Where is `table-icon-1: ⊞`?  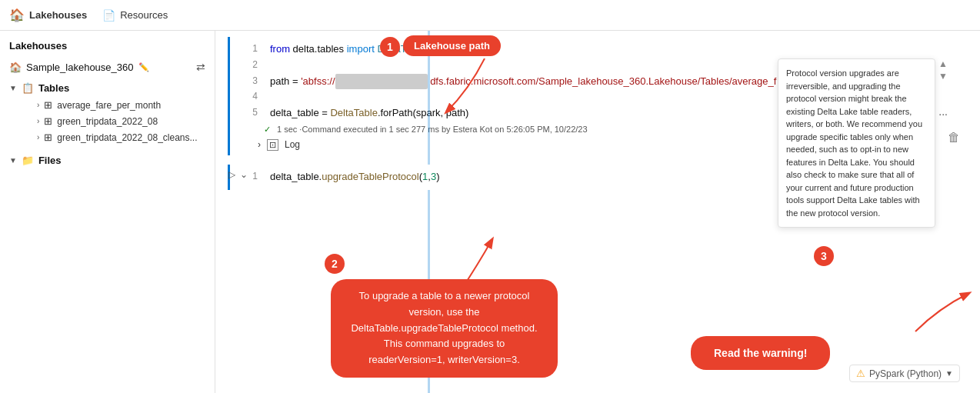
table-icon-1: ⊞ is located at coordinates (48, 105).